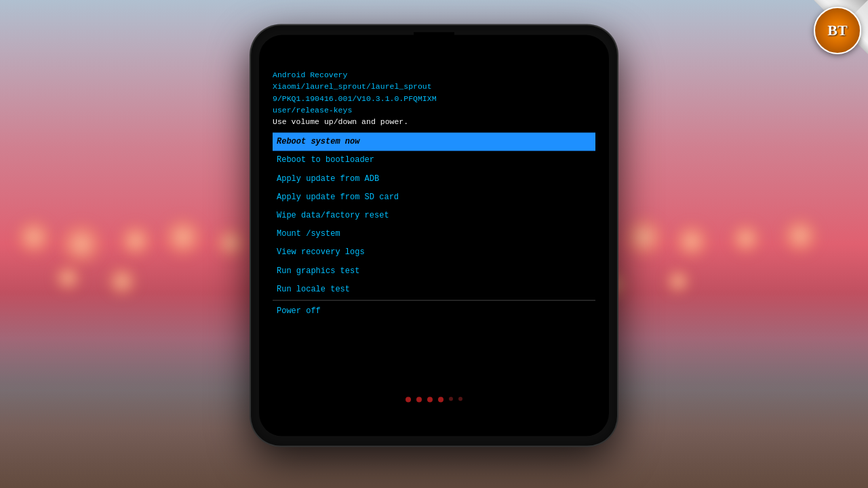 Image resolution: width=868 pixels, height=488 pixels. Describe the element at coordinates (309, 234) in the screenshot. I see `menu-item-label-5: Mount /system` at that location.